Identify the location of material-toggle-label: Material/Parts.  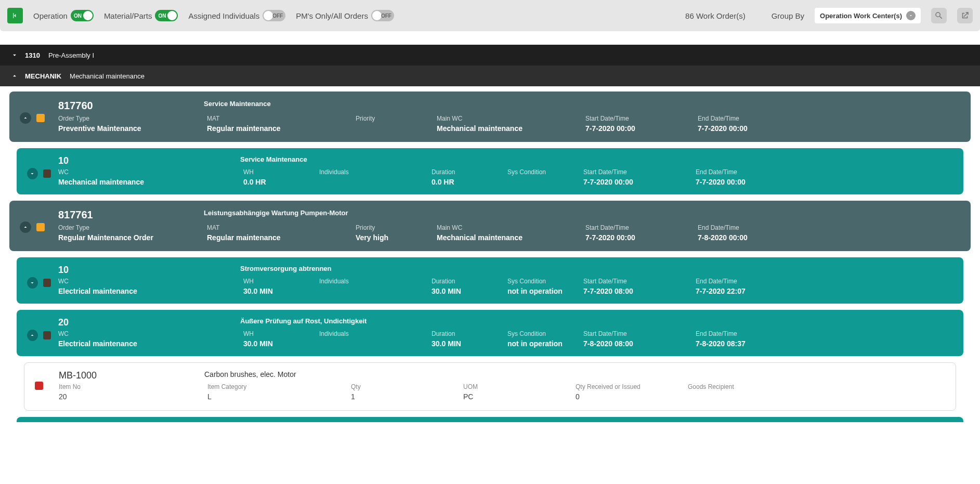
(128, 16).